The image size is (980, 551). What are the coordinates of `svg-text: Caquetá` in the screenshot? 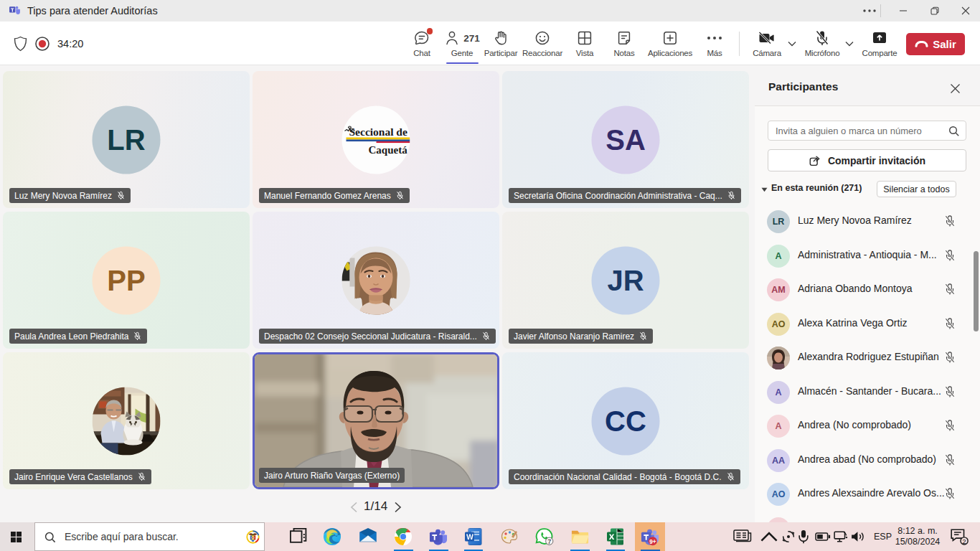 It's located at (389, 149).